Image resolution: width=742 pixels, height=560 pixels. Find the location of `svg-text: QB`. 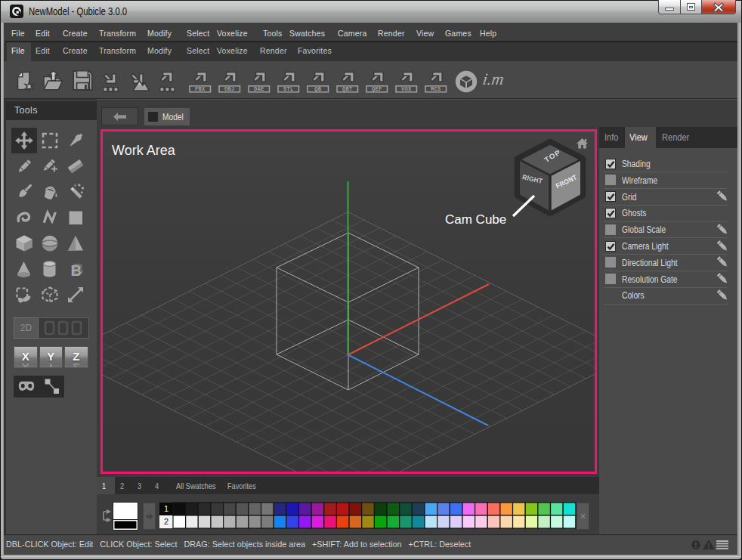

svg-text: QB is located at coordinates (318, 89).